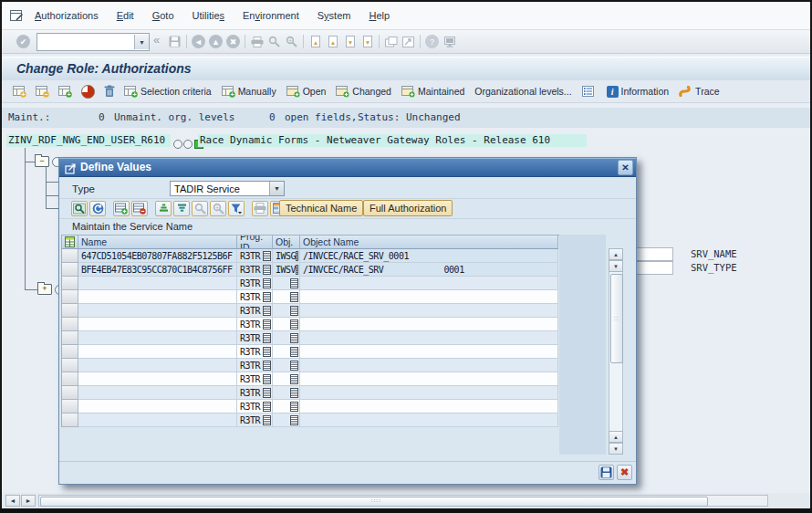 This screenshot has height=513, width=812. Describe the element at coordinates (616, 351) in the screenshot. I see `table-vertical-scrollbar: ▲ ▼ ∷ ▲ ▼` at that location.